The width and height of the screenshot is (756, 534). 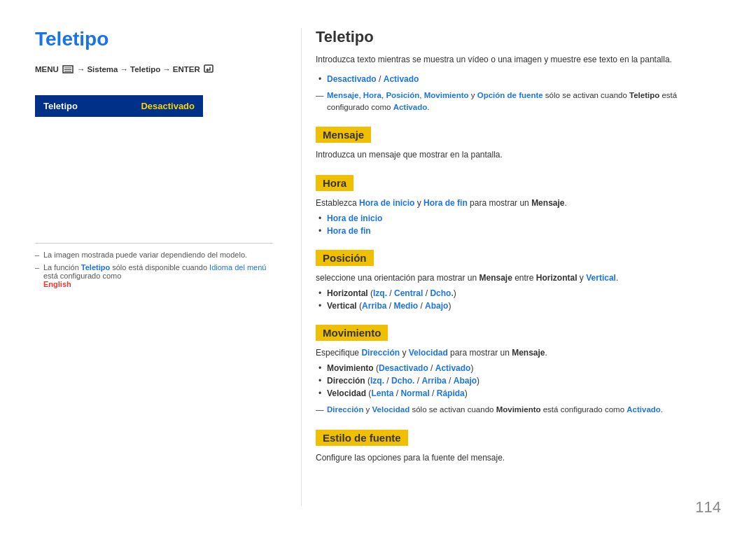 What do you see at coordinates (524, 218) in the screenshot?
I see `hora-bullet-1: Hora de inicio` at bounding box center [524, 218].